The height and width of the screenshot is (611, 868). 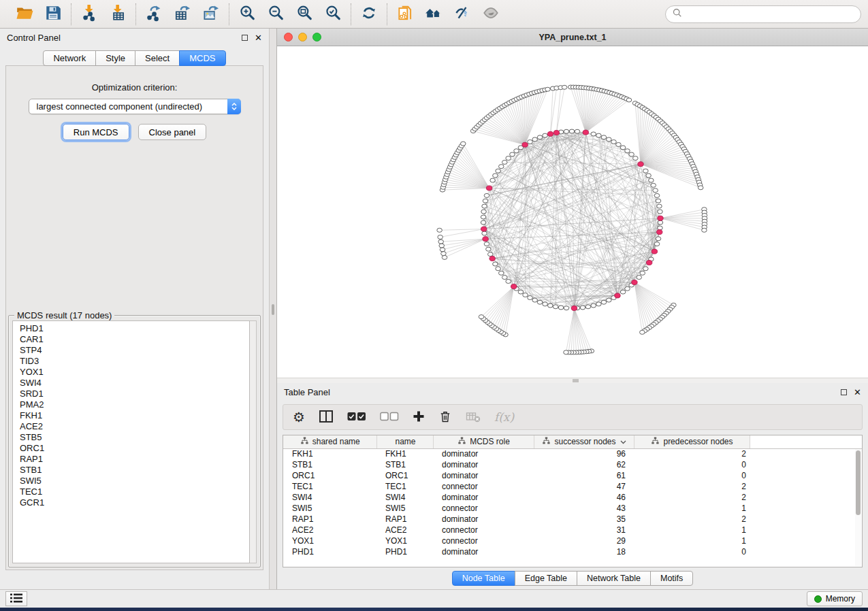 What do you see at coordinates (317, 37) in the screenshot?
I see `maximize-window-icon` at bounding box center [317, 37].